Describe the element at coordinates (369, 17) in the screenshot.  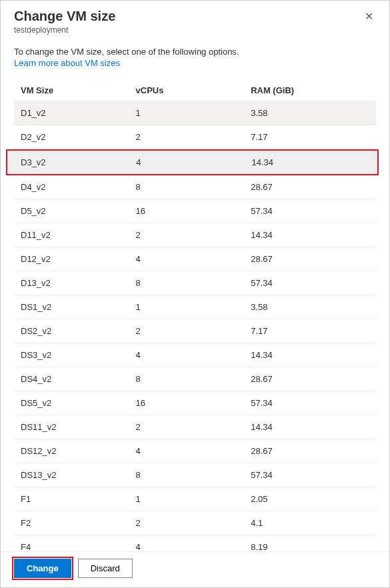
I see `close-icon: ✕` at that location.